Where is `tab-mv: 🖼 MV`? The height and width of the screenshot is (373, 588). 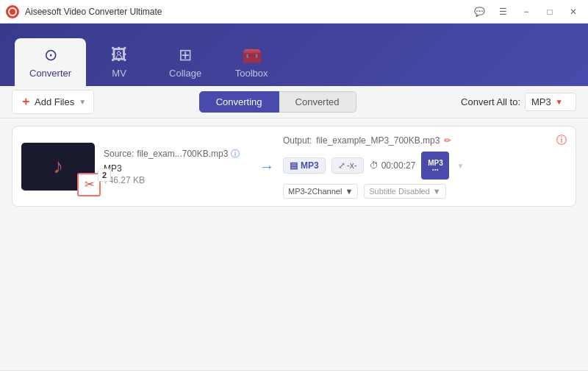 tab-mv: 🖼 MV is located at coordinates (119, 62).